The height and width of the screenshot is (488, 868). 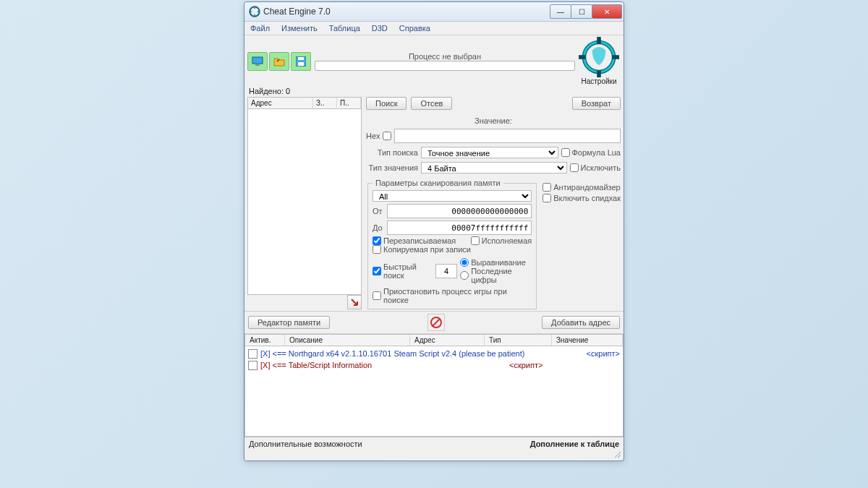 What do you see at coordinates (595, 168) in the screenshot?
I see `exclude-checkbox: Исключить` at bounding box center [595, 168].